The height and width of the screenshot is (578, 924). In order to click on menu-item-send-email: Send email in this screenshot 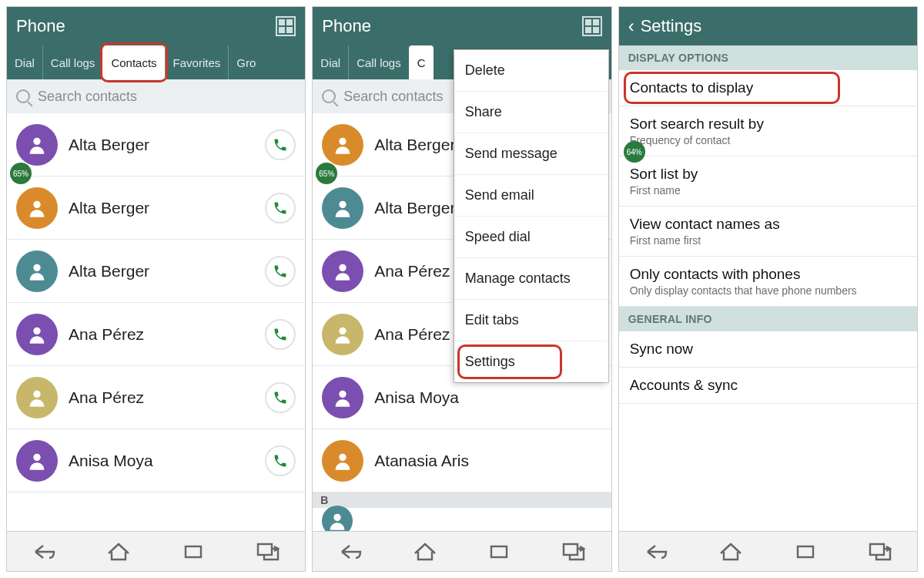, I will do `click(531, 196)`.